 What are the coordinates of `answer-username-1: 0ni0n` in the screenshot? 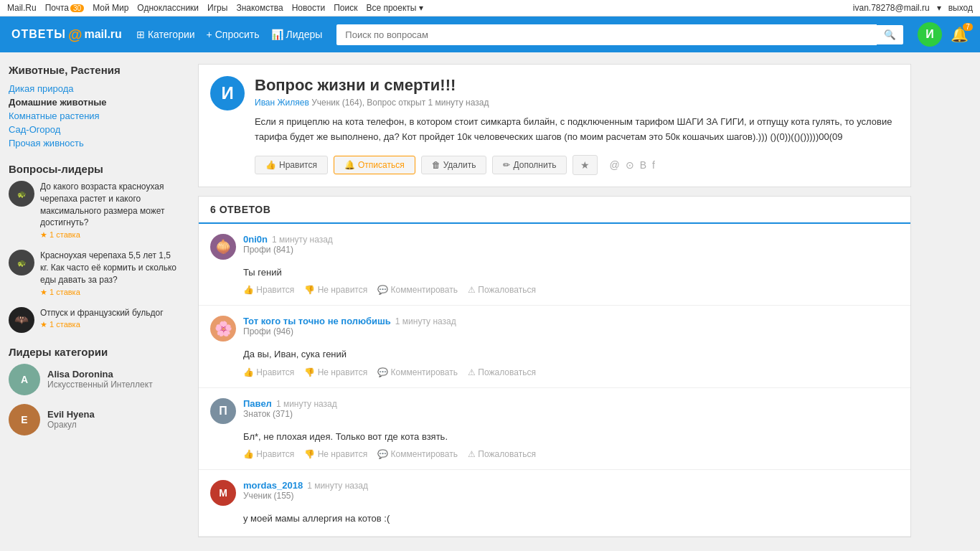 It's located at (255, 240).